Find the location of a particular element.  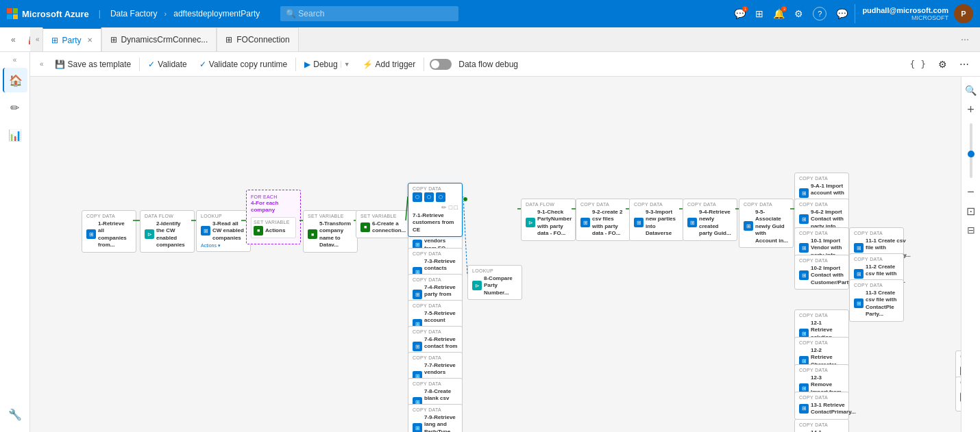

filter-settings-btn: ⚙ is located at coordinates (943, 64).